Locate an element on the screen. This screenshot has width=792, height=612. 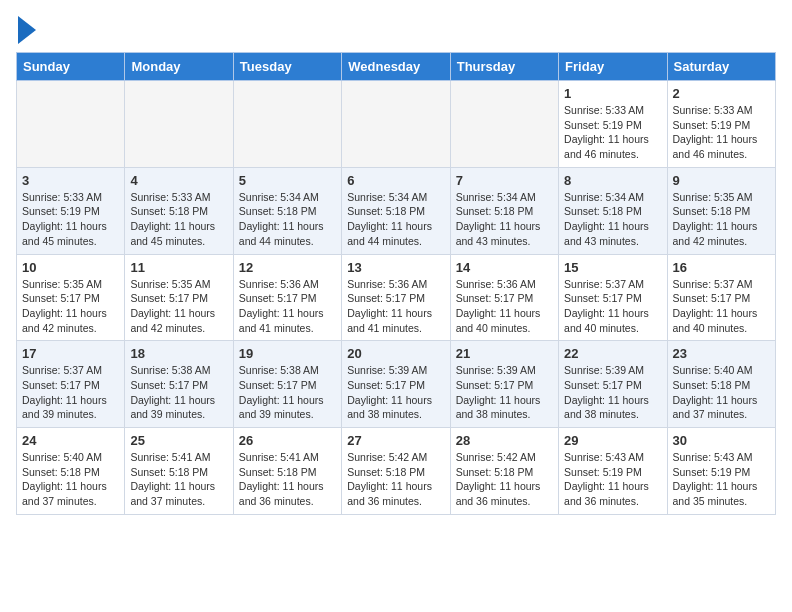
calendar-cell: 12Sunrise: 5:36 AM Sunset: 5:17 PM Dayli… is located at coordinates (287, 298).